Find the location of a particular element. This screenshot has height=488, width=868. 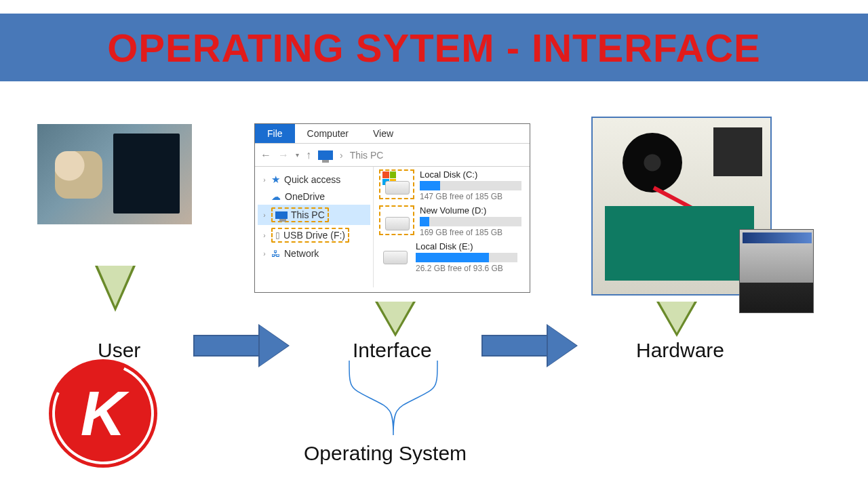

label-interface: Interface is located at coordinates (392, 350).